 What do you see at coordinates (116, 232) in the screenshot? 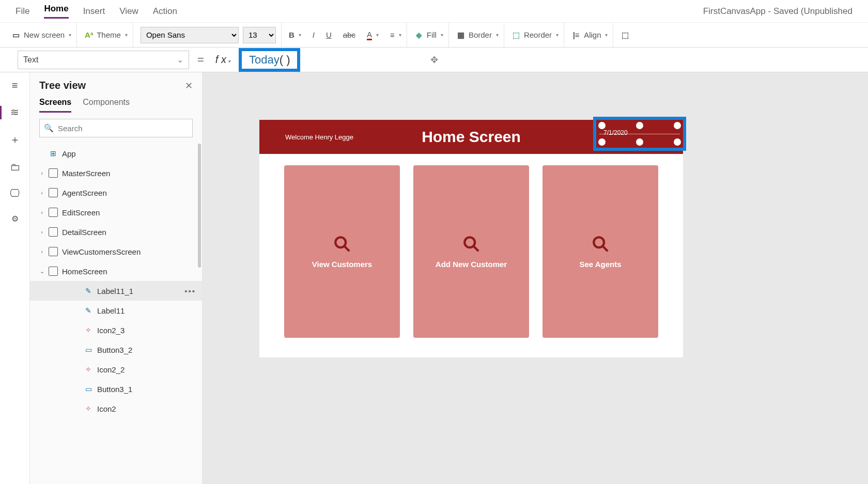
I see `tree-node-screen: › DetailScreen` at bounding box center [116, 232].